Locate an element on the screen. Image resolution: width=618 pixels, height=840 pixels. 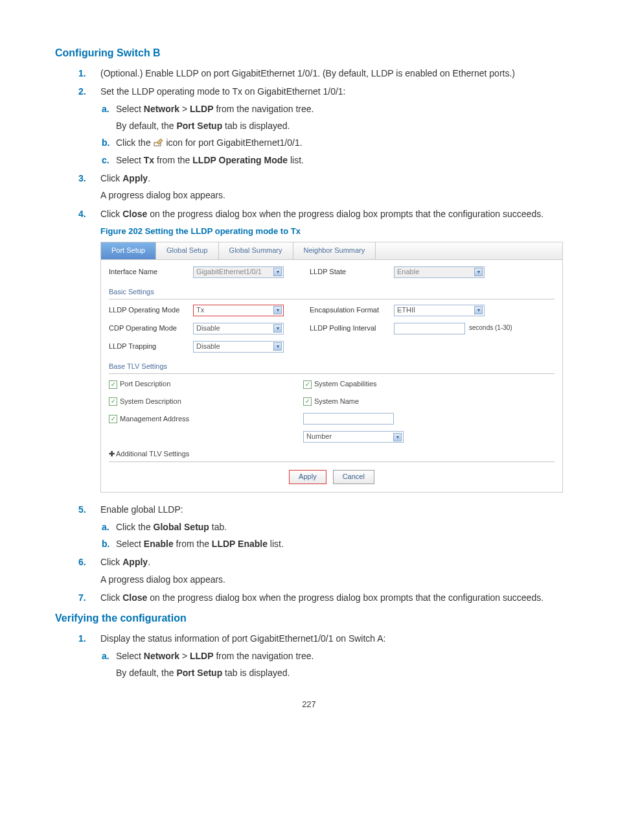
t: list. is located at coordinates (276, 544).